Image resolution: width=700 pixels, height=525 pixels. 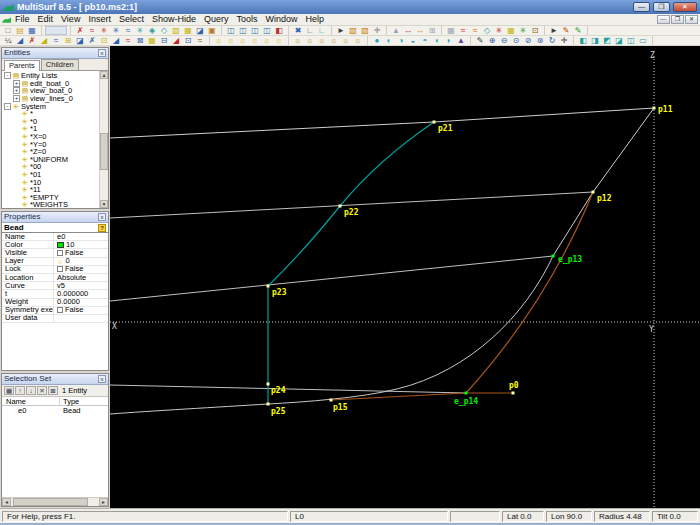 I want to click on waterline, so click(x=288, y=389).